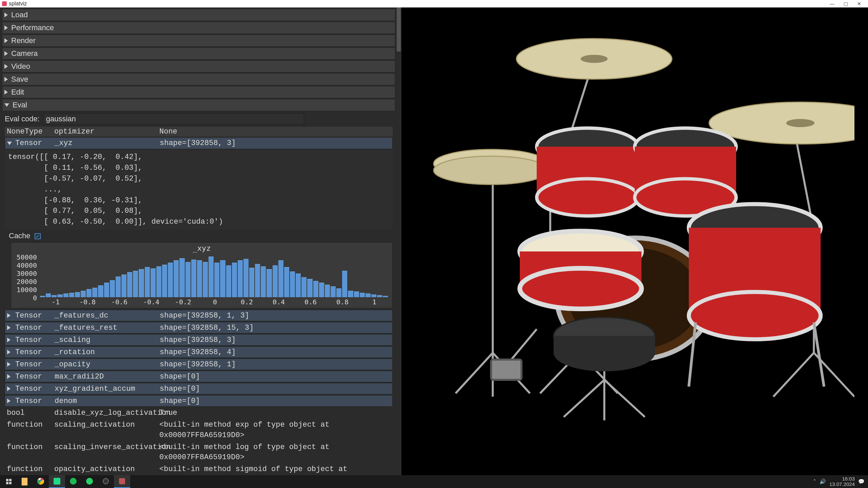 This screenshot has height=488, width=868. I want to click on system-tray: ˄ 🔊 16:03 13.07.2024 💬, so click(840, 482).